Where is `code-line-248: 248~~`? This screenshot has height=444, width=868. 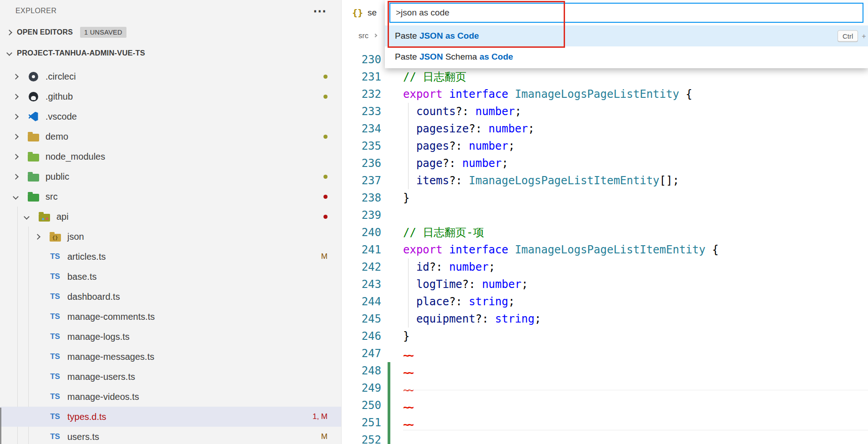 code-line-248: 248~~ is located at coordinates (605, 371).